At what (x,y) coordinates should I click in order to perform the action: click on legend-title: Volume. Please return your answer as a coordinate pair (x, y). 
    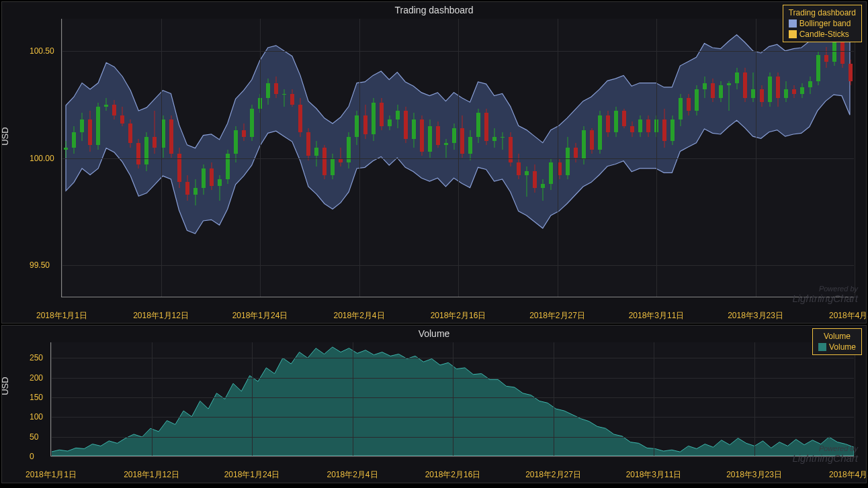
    Looking at the image, I should click on (837, 336).